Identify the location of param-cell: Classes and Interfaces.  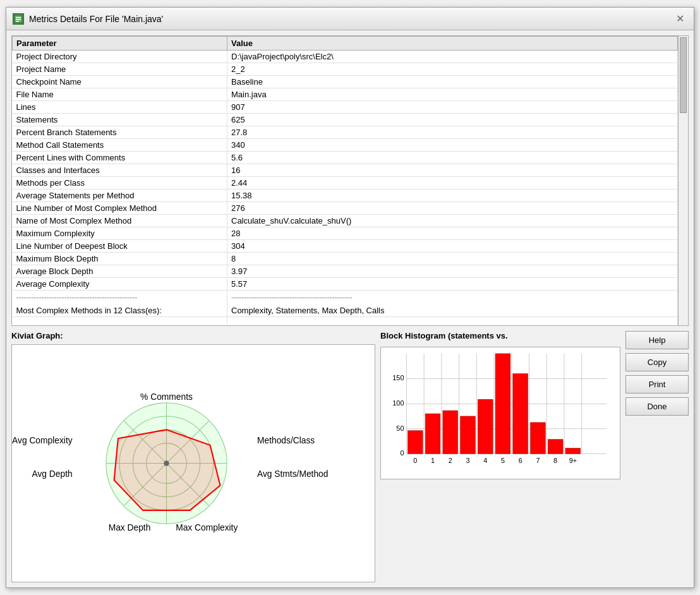
(120, 171).